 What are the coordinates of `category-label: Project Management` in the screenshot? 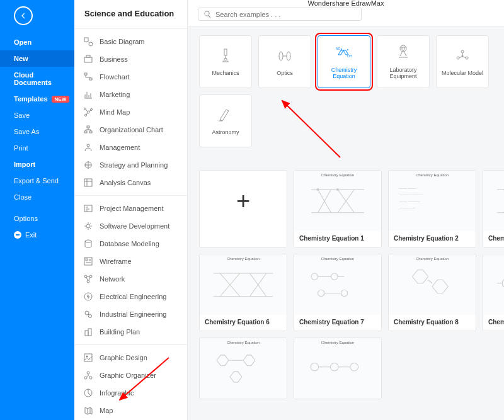 It's located at (132, 208).